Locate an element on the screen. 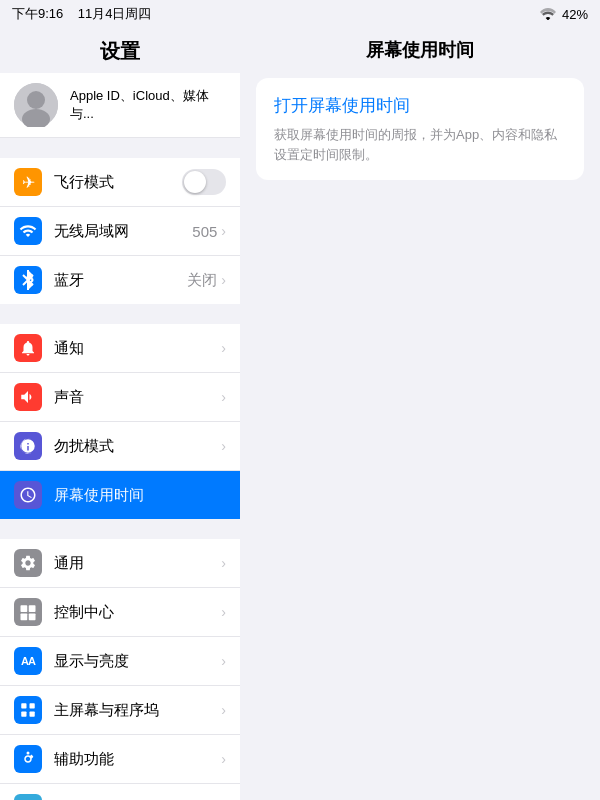  controlcenter-label: 控制中心 is located at coordinates (138, 612).